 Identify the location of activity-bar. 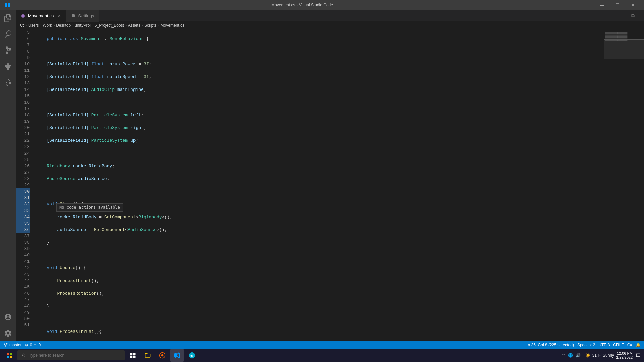
(8, 176).